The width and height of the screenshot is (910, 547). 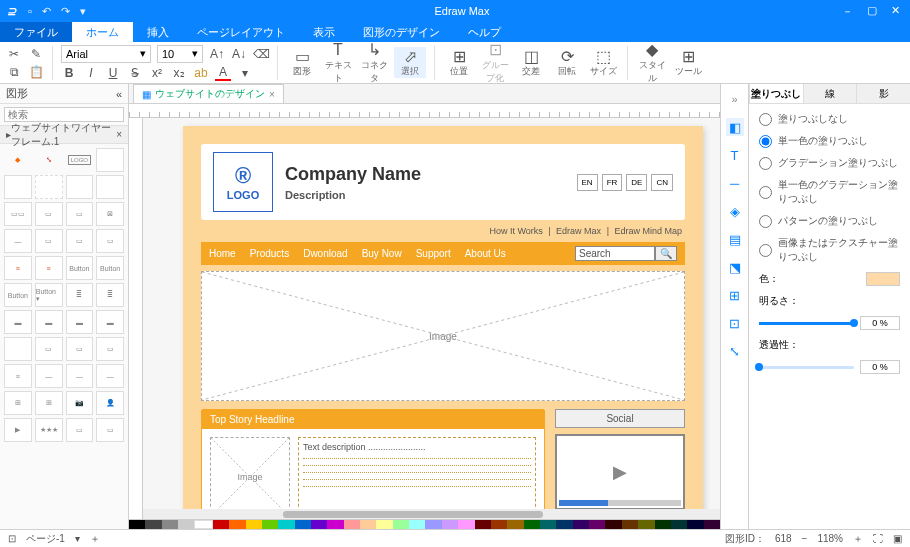 What do you see at coordinates (410, 62) in the screenshot?
I see `select-tool: ⬀選択` at bounding box center [410, 62].